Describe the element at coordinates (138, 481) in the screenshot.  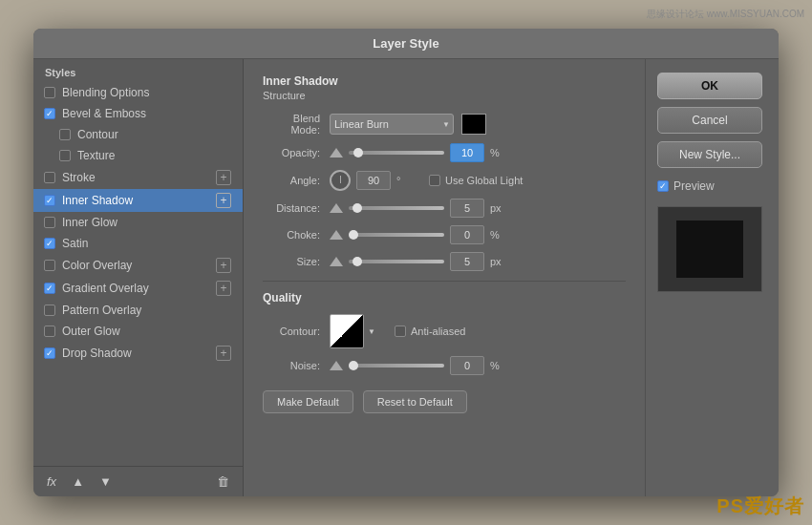
I see `bottom-toolbar: fx ▲ ▼ 🗑` at that location.